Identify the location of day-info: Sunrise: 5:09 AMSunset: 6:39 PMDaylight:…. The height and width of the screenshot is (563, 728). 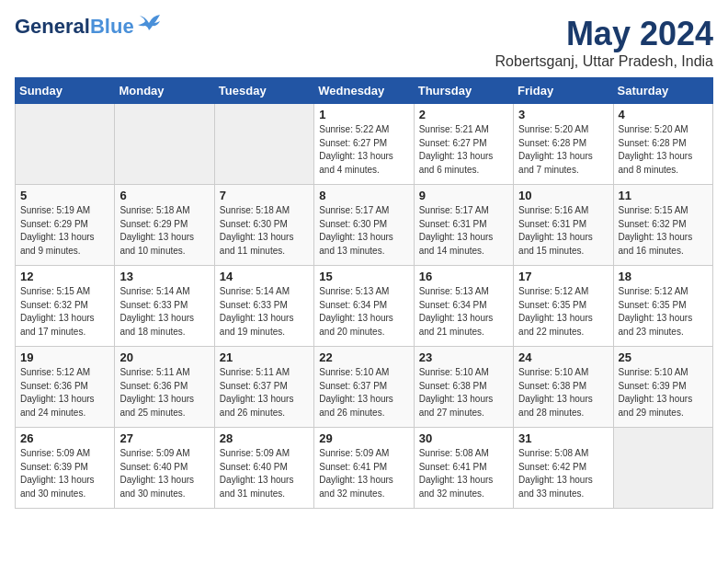
(64, 474).